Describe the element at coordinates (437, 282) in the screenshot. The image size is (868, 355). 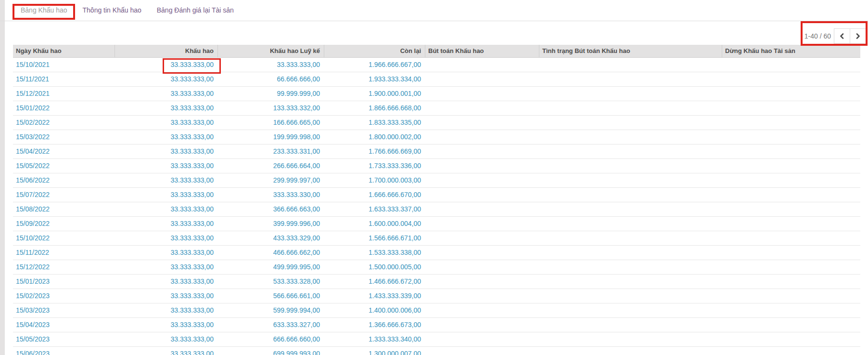
I see `table-row: 15/01/202333.333.333,00533.333.328,001.4…` at that location.